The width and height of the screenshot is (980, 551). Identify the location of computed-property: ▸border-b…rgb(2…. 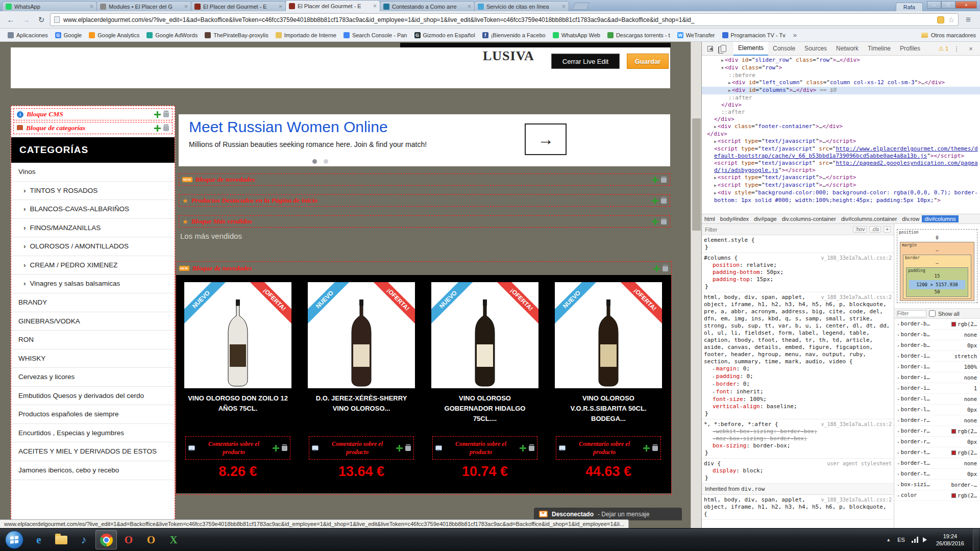
(937, 324).